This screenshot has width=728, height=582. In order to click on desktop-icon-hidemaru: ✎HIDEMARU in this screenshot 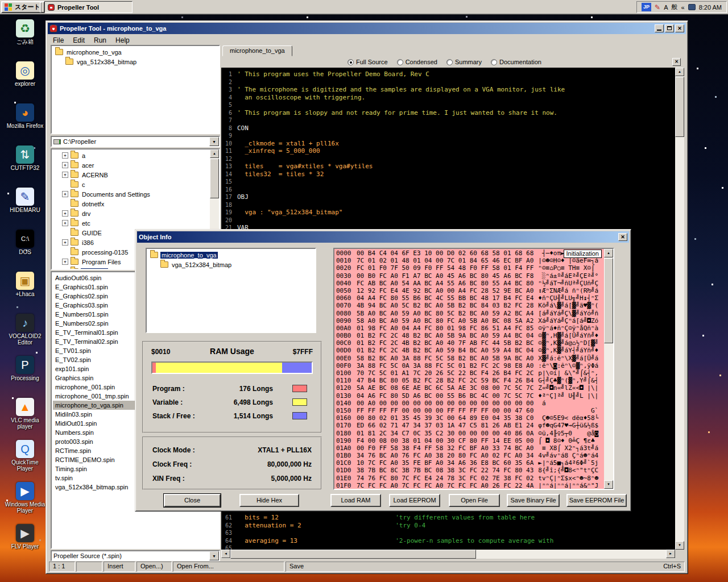, I will do `click(25, 209)`.